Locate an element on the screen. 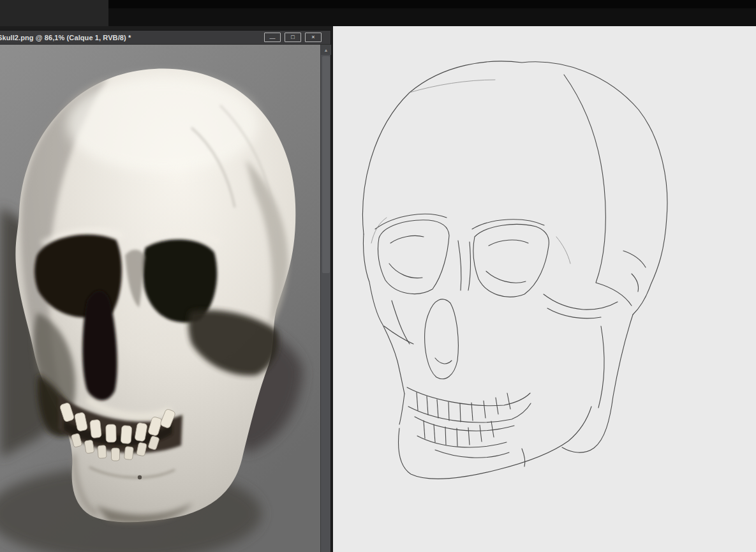  maximize-button: □ is located at coordinates (293, 37).